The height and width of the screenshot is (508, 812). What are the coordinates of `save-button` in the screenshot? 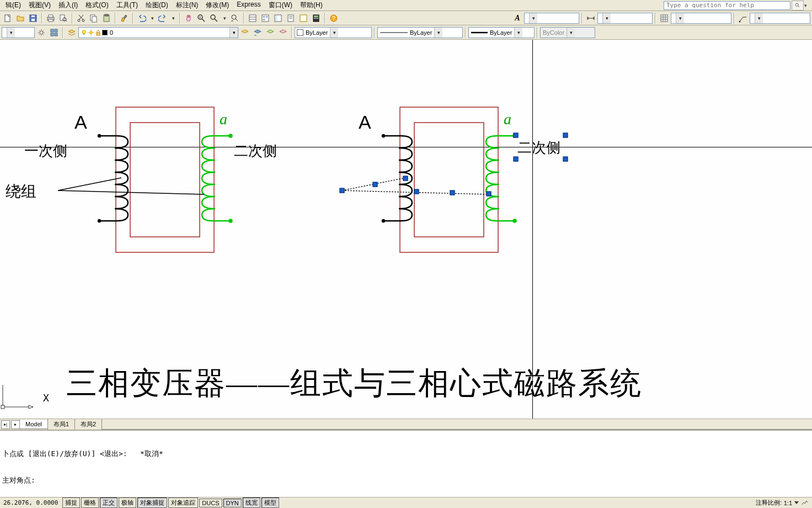 It's located at (33, 18).